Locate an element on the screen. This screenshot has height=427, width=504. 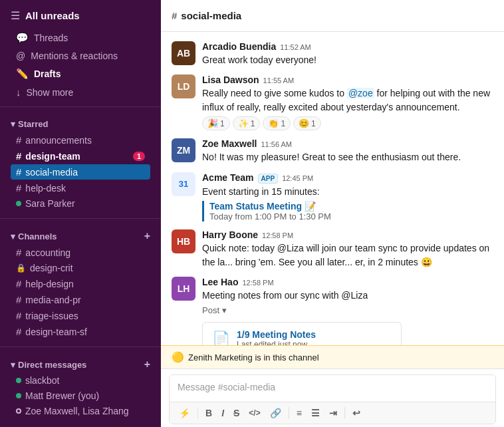
channel-accounting: # accounting is located at coordinates (80, 253).